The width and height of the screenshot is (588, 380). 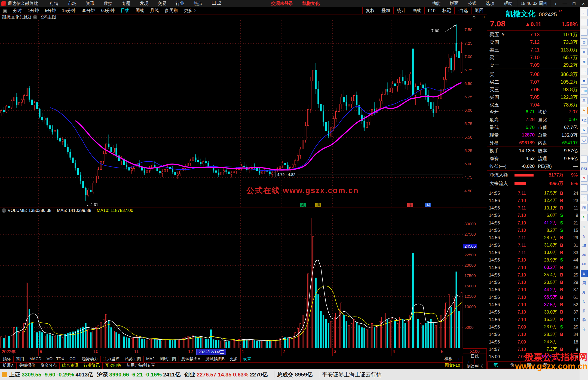 What do you see at coordinates (428, 205) in the screenshot?
I see `event-badge-财: 财` at bounding box center [428, 205].